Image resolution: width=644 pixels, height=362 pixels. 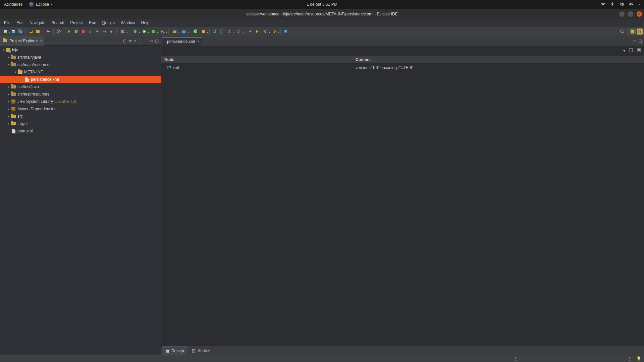 I want to click on maximize-button: ▢, so click(x=631, y=14).